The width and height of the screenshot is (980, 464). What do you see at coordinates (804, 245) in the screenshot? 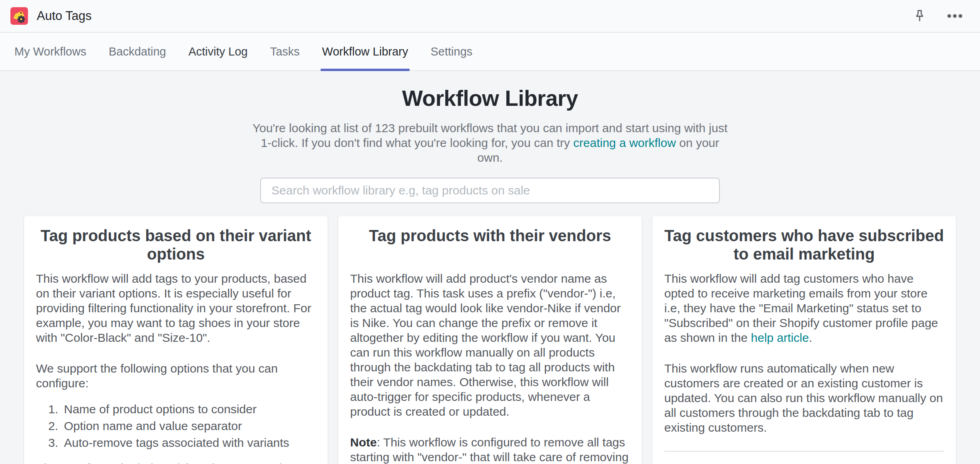
I see `card-title: Tag customers who have subscribed to ema…` at bounding box center [804, 245].